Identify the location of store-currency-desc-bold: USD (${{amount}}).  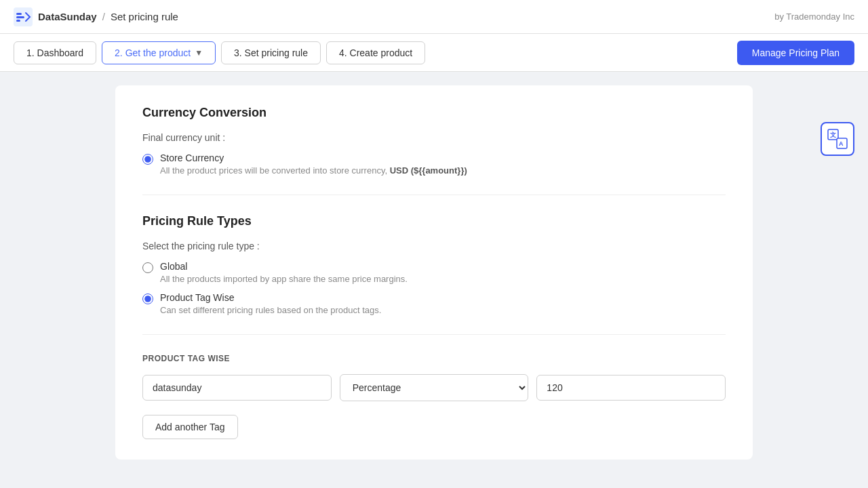
(429, 171).